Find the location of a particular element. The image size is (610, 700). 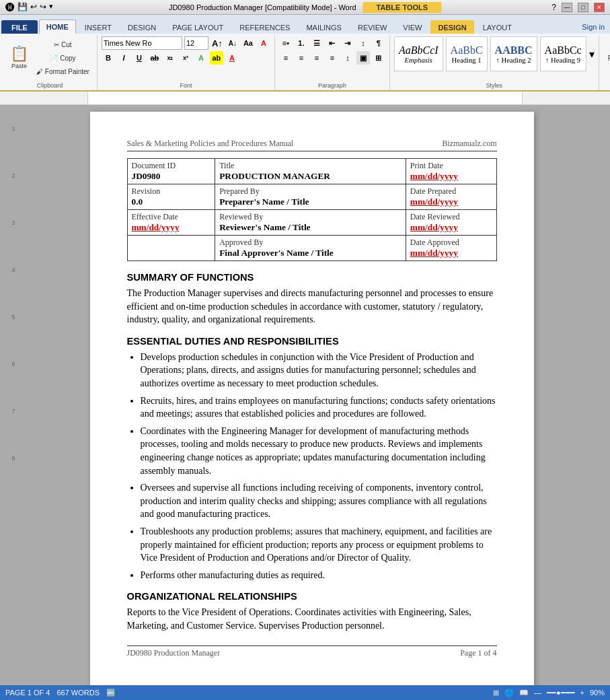

date-approved-label: Date Approved is located at coordinates (451, 242).